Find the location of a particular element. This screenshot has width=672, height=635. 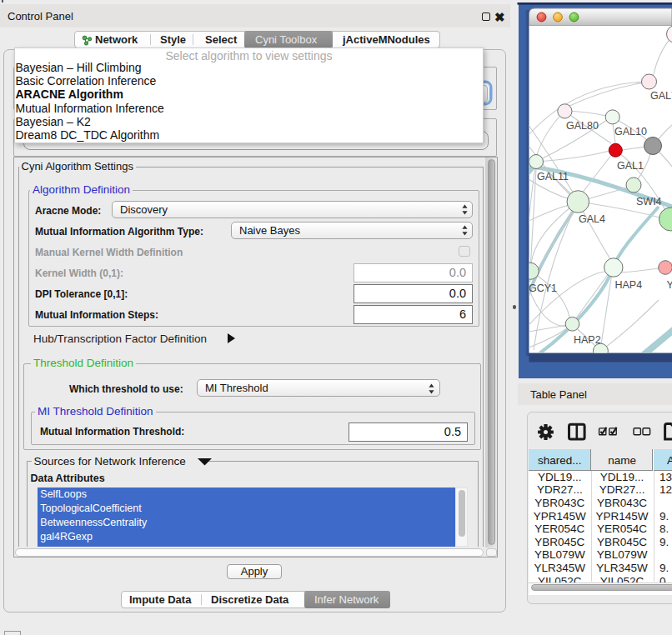

svg-text: GAL10 is located at coordinates (630, 132).